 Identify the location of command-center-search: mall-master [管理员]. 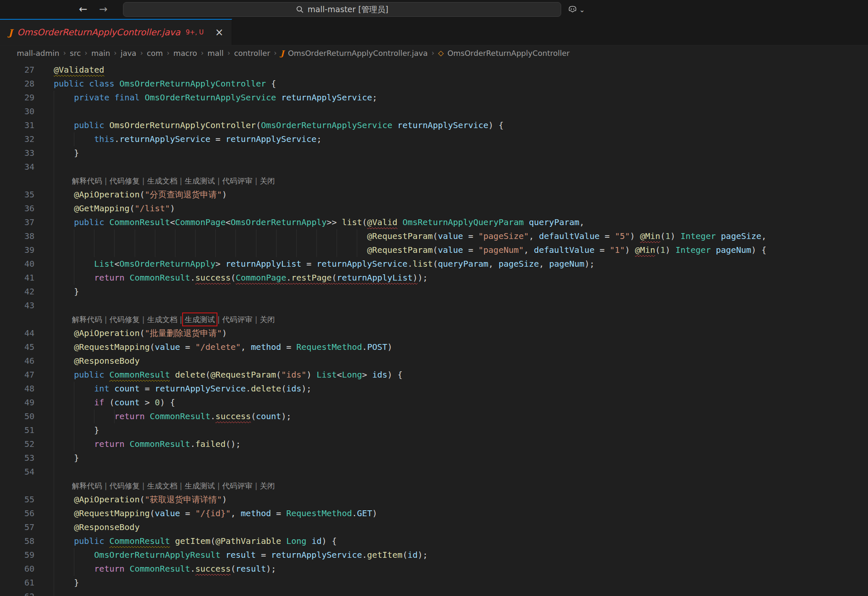
(342, 9).